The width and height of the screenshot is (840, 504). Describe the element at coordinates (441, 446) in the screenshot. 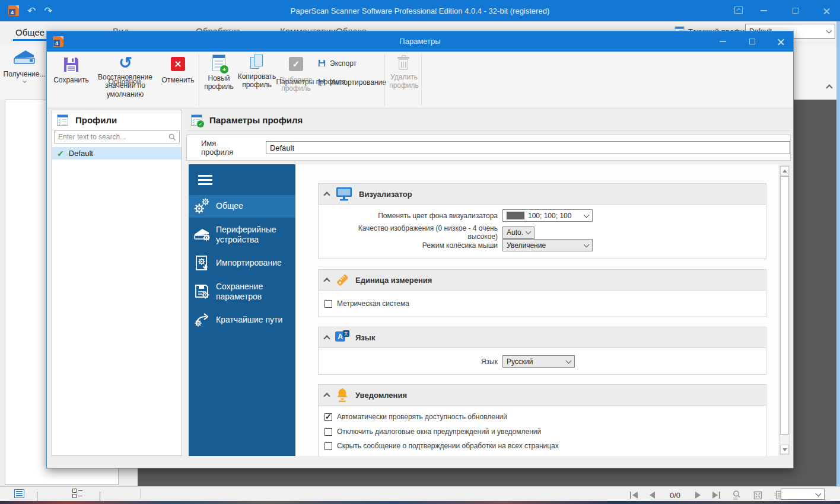

I see `hide-confirm-checkbox-row: Скрыть сообщение о подтверждении обработ…` at that location.